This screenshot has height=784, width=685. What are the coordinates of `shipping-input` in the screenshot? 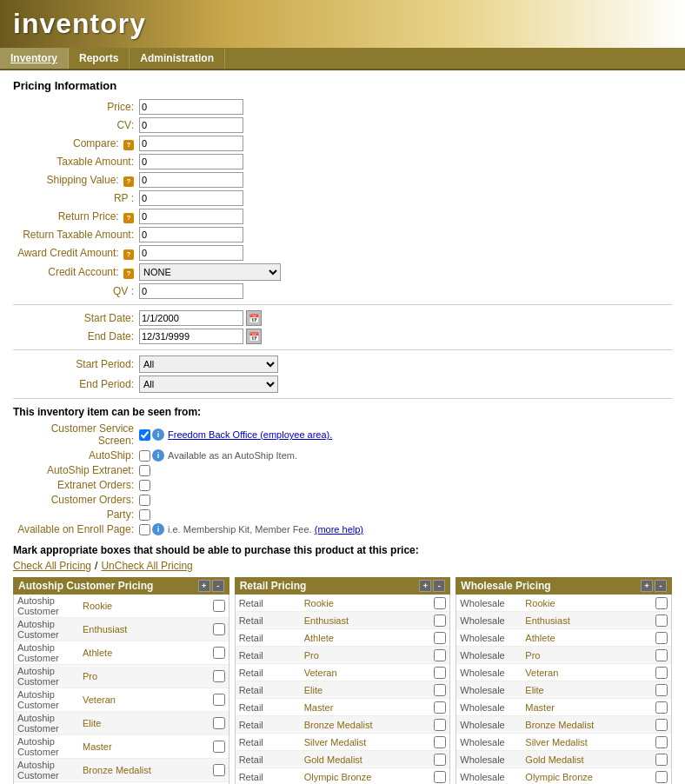 It's located at (191, 180).